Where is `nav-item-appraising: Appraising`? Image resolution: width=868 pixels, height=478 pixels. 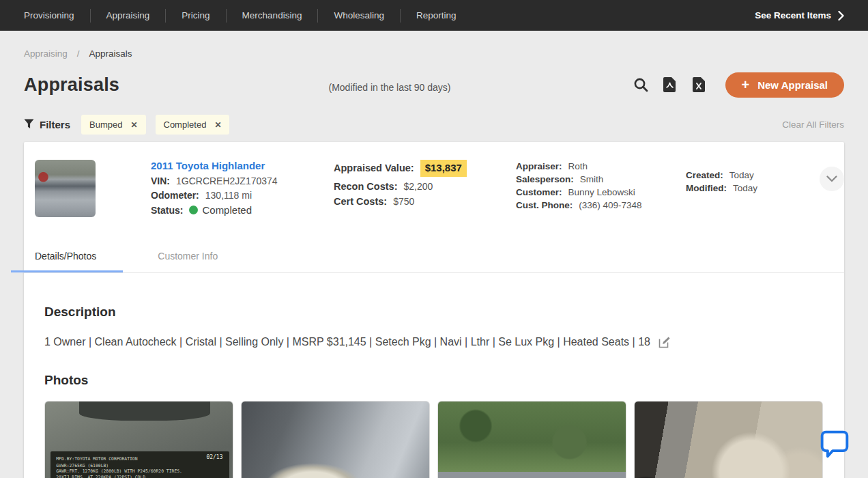 nav-item-appraising: Appraising is located at coordinates (128, 15).